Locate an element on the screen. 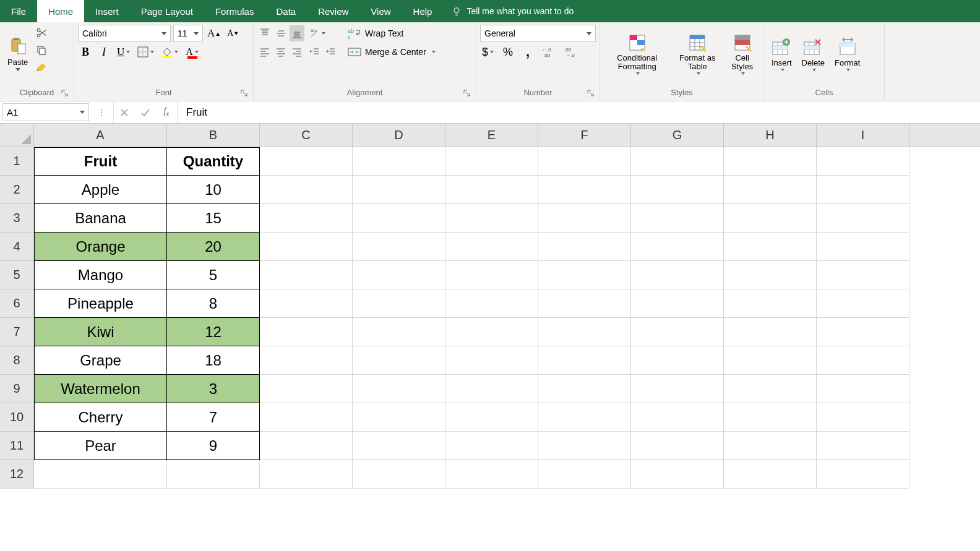 This screenshot has height=551, width=980. cancel-formula-button is located at coordinates (124, 113).